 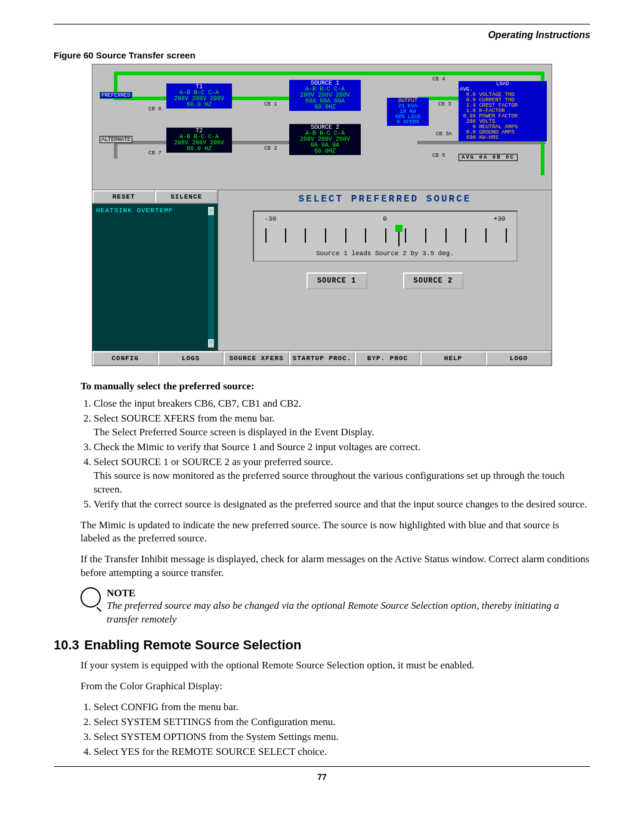 What do you see at coordinates (342, 504) in the screenshot?
I see `list-item: Verify that the correct source is design…` at bounding box center [342, 504].